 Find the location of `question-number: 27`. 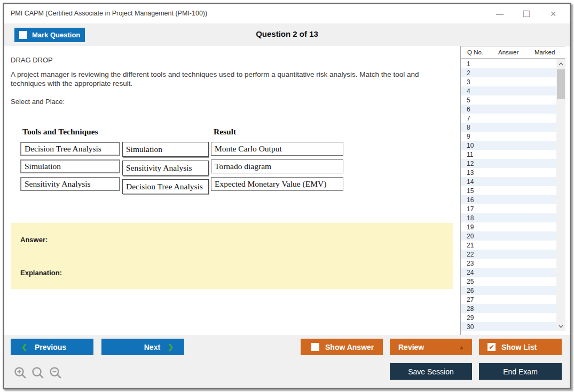

question-number: 27 is located at coordinates (470, 300).